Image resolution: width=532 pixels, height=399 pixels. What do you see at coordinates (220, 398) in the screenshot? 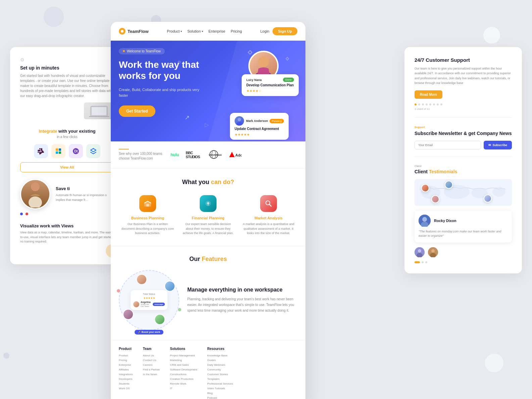
I see `footer-link: Podcast` at bounding box center [220, 398].